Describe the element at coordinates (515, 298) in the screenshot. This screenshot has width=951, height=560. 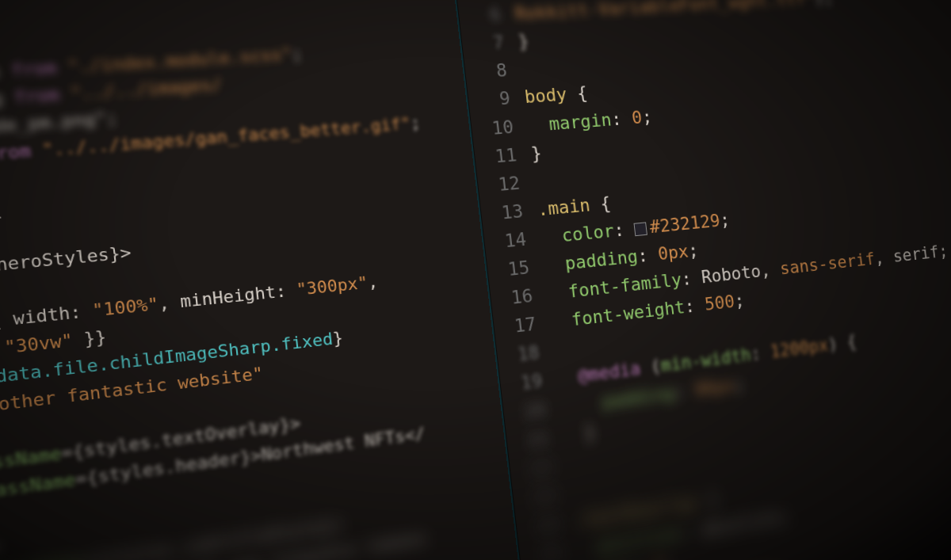
I see `line-number: 16` at that location.